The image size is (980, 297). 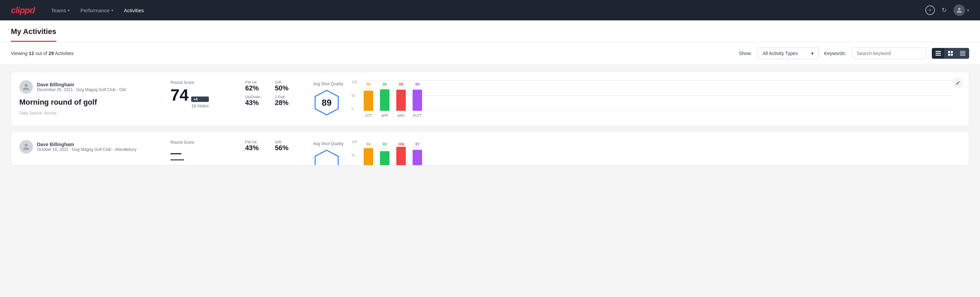 I want to click on activity-type-value: All Activity Types, so click(x=781, y=53).